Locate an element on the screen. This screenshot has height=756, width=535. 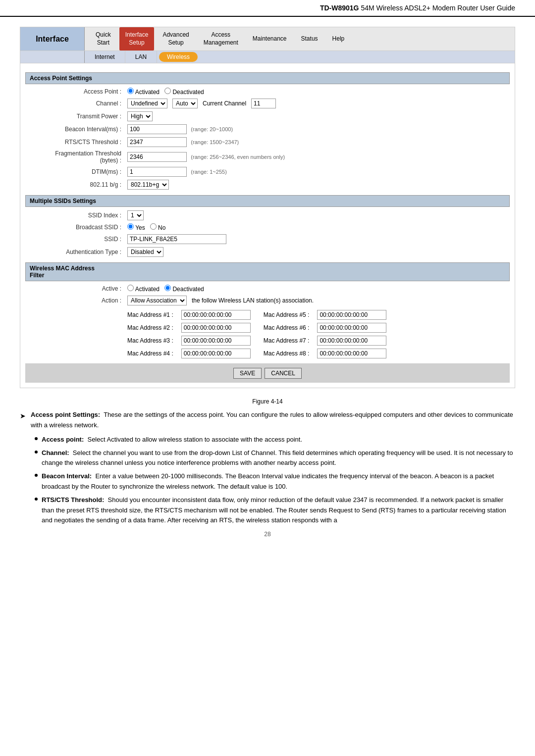
cancel-button: CANCEL is located at coordinates (283, 373).